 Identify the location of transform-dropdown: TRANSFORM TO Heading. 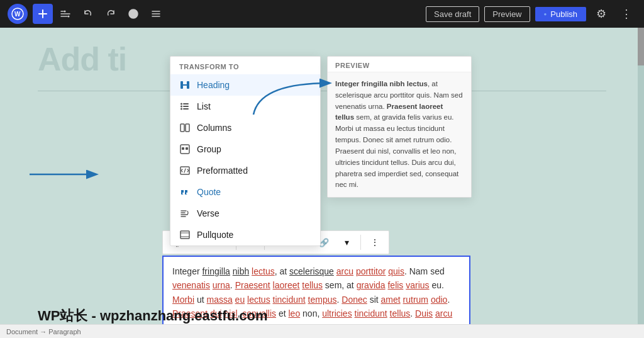
(245, 151).